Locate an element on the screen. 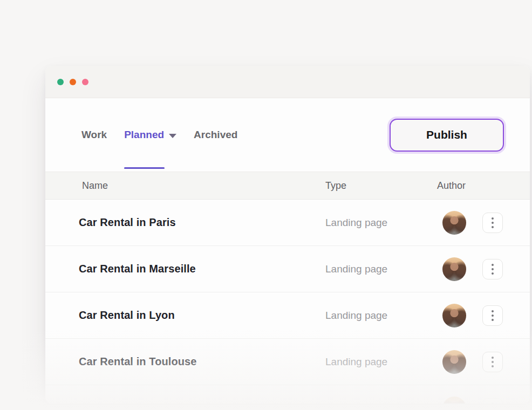 The height and width of the screenshot is (410, 532). table-header: Name Type Author is located at coordinates (288, 186).